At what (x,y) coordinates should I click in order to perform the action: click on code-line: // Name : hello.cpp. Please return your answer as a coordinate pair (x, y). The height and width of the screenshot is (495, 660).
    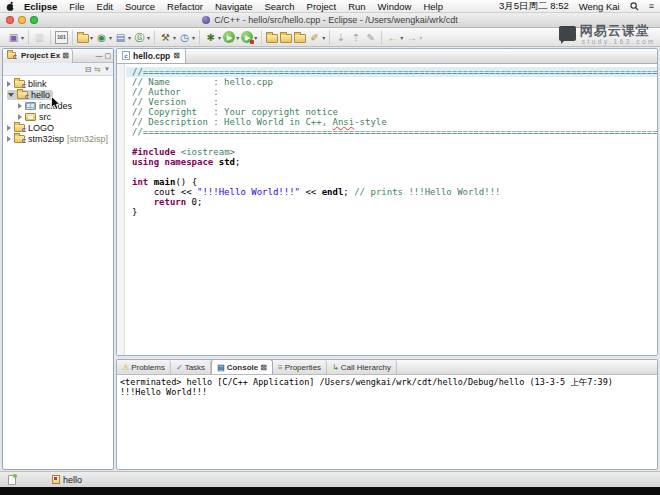
    Looking at the image, I should click on (394, 82).